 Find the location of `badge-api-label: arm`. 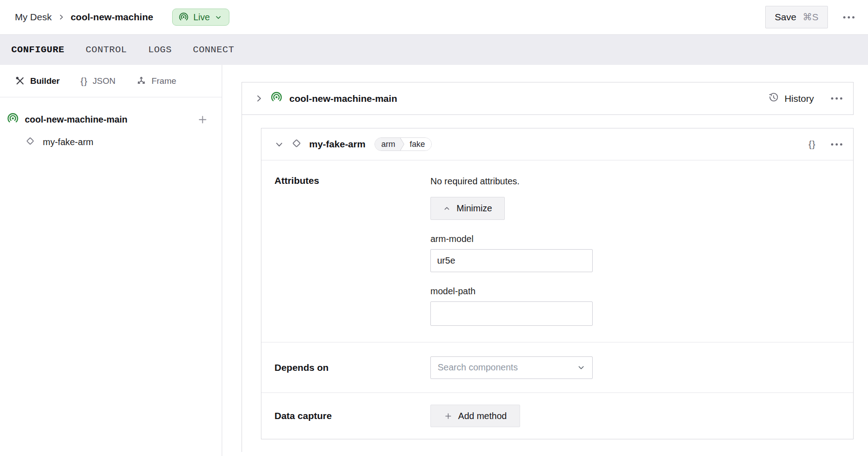

badge-api-label: arm is located at coordinates (388, 144).